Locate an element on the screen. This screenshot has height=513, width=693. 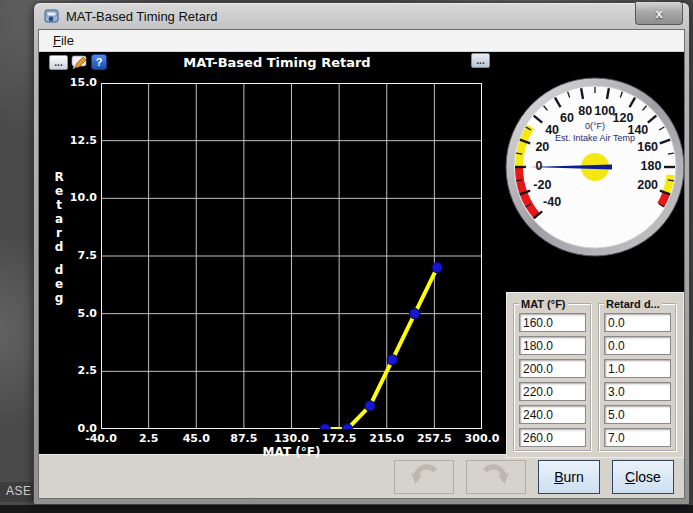
help-icon: ? is located at coordinates (99, 62).